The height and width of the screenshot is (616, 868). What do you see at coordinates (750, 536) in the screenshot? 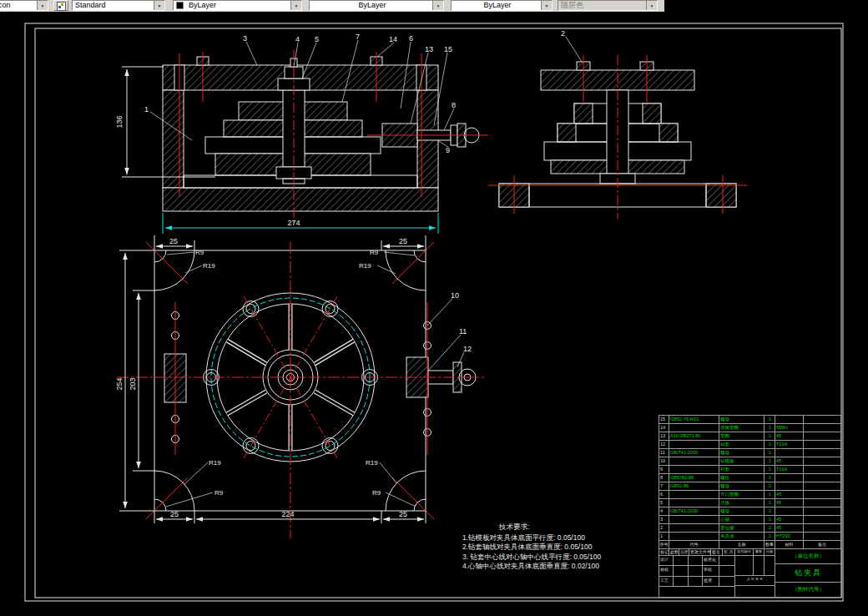
I see `bom-row: 1 夹具体 1 HT200` at bounding box center [750, 536].